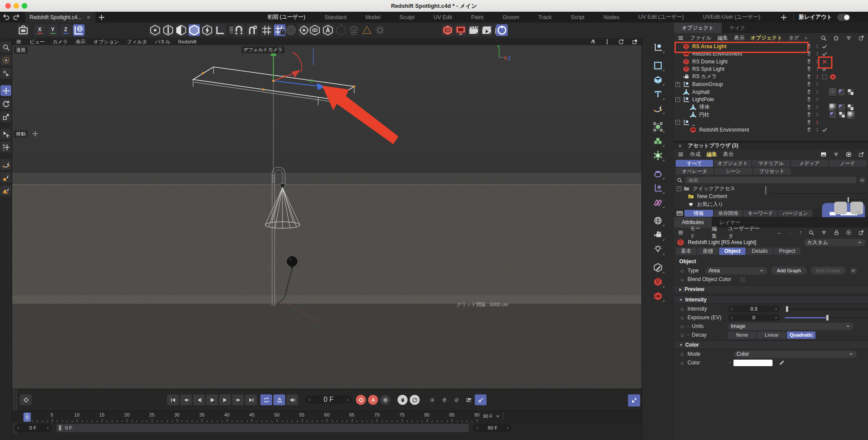 This screenshot has width=868, height=440. What do you see at coordinates (634, 400) in the screenshot?
I see `maximize-timeline-button` at bounding box center [634, 400].